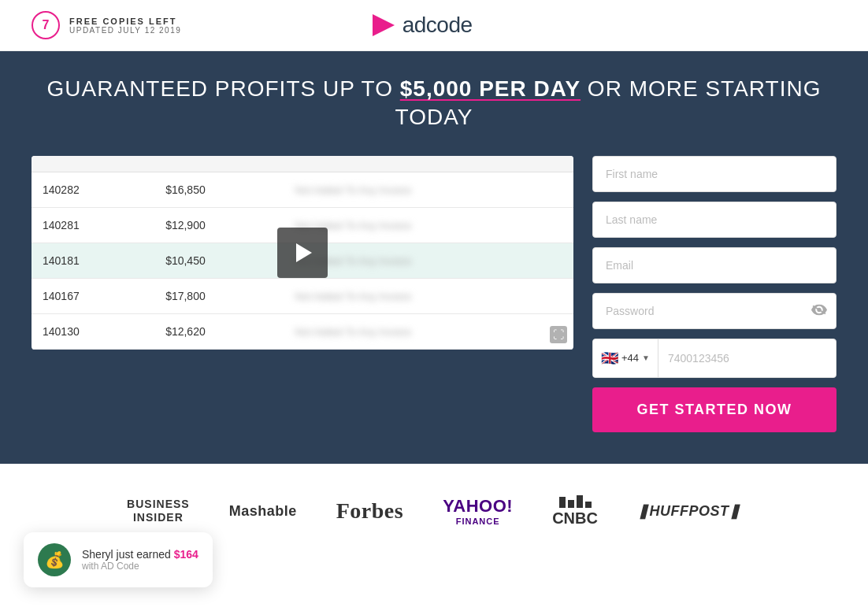 Image resolution: width=868 pixels, height=611 pixels. What do you see at coordinates (477, 511) in the screenshot?
I see `press-logo-yahoo: YAHOO! FINANCE` at bounding box center [477, 511].